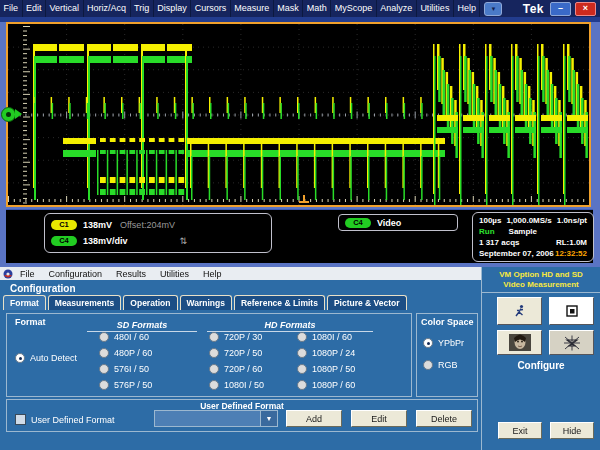 This screenshot has height=450, width=600. What do you see at coordinates (447, 355) in the screenshot?
I see `color-space-group: Color Space YPbPr RGB` at bounding box center [447, 355].